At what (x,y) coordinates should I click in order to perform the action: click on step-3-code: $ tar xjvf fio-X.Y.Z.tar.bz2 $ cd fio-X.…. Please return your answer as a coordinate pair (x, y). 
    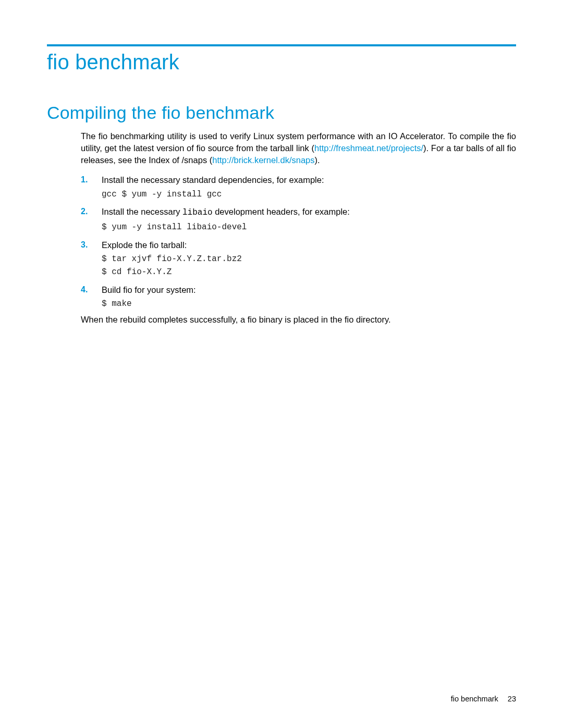
    Looking at the image, I should click on (309, 266).